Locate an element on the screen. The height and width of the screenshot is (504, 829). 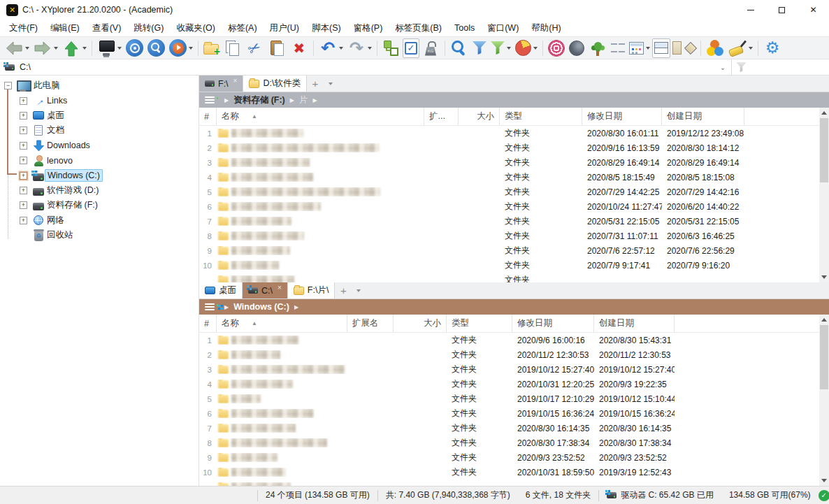
menu-item-12: 窗口(W) is located at coordinates (503, 28).